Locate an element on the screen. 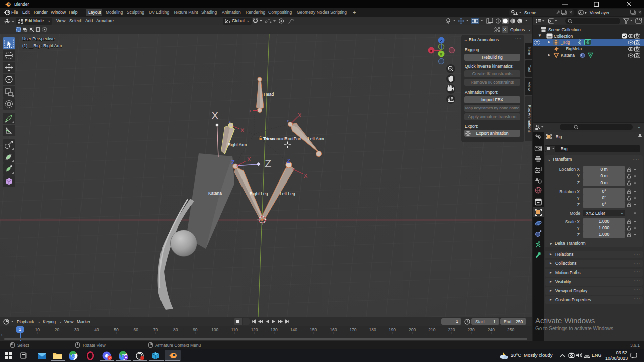 The height and width of the screenshot is (362, 644). svg-text: Y is located at coordinates (441, 54).